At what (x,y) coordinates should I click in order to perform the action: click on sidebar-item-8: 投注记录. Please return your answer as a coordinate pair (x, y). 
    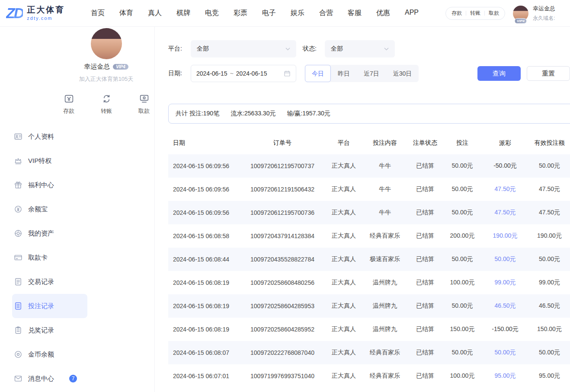
    Looking at the image, I should click on (50, 306).